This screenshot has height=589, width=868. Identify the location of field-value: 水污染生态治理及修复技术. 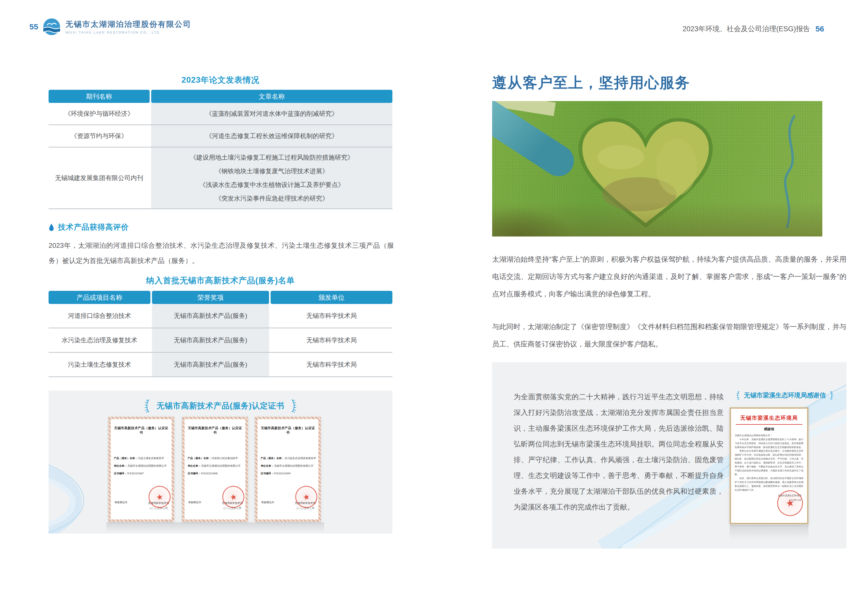
(300, 458).